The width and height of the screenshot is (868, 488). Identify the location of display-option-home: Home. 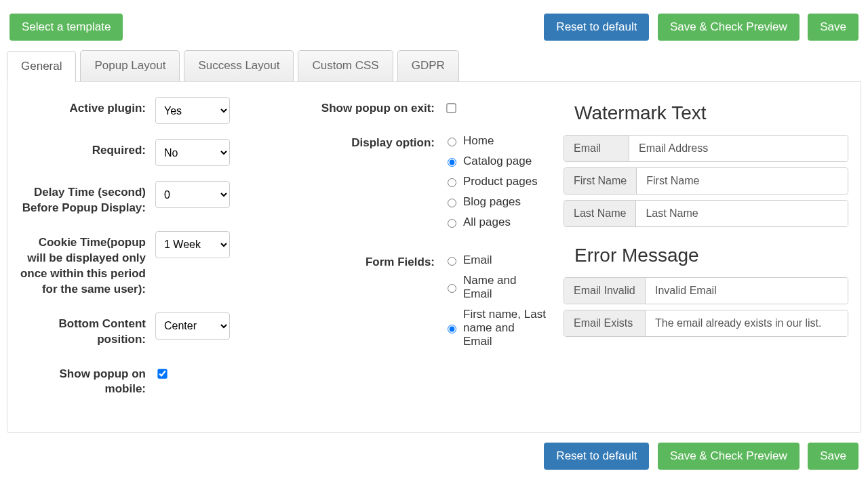
(495, 141).